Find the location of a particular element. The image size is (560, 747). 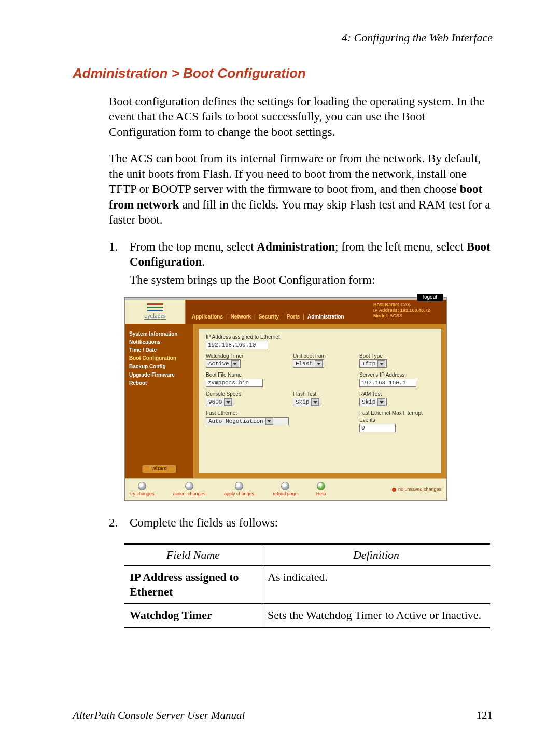

logo-stripes-icon is located at coordinates (155, 308).